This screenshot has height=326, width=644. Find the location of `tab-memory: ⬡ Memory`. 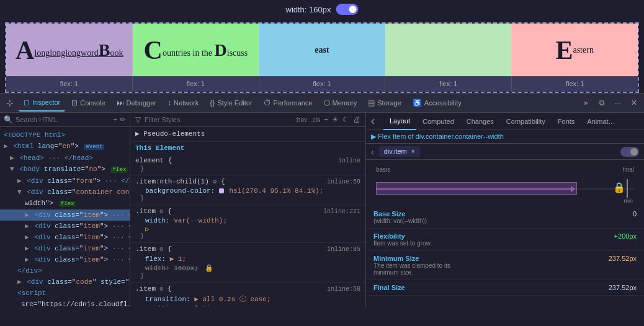

tab-memory: ⬡ Memory is located at coordinates (341, 103).